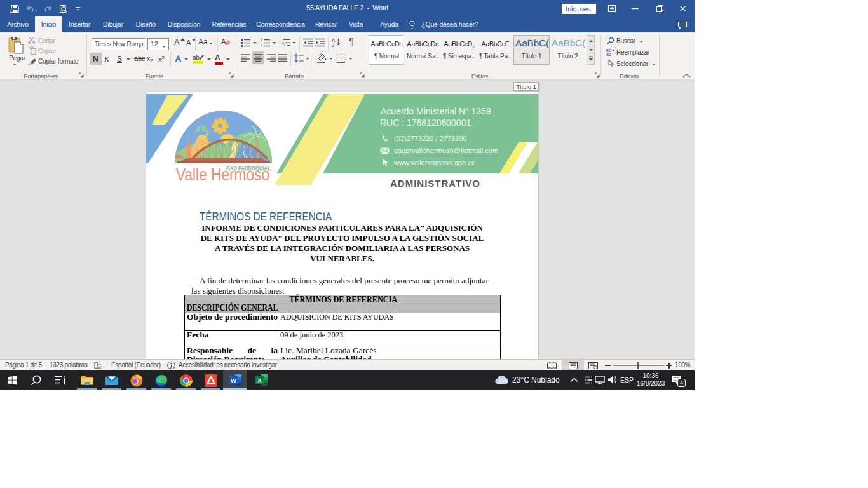  Describe the element at coordinates (285, 45) in the screenshot. I see `svg-text: i` at that location.